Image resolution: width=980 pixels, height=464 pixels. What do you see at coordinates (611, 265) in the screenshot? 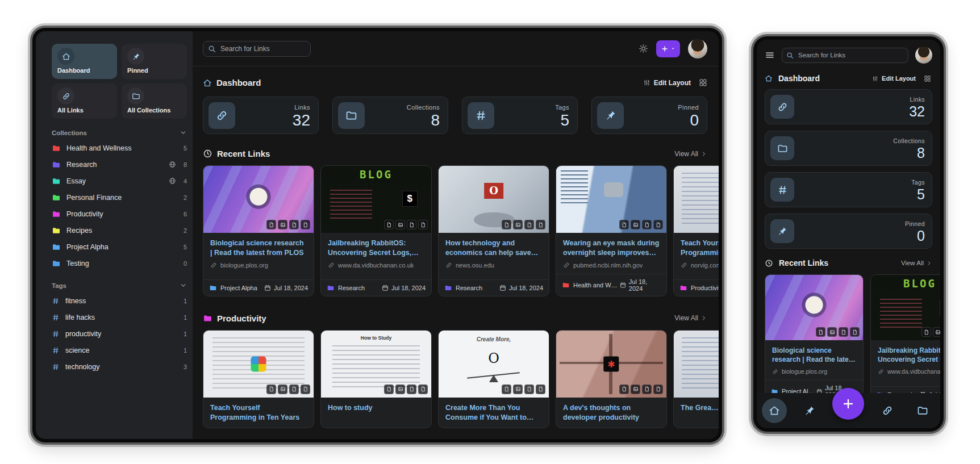
I see `link-url: pubmed.ncbi.nlm.nih.gov` at bounding box center [611, 265].